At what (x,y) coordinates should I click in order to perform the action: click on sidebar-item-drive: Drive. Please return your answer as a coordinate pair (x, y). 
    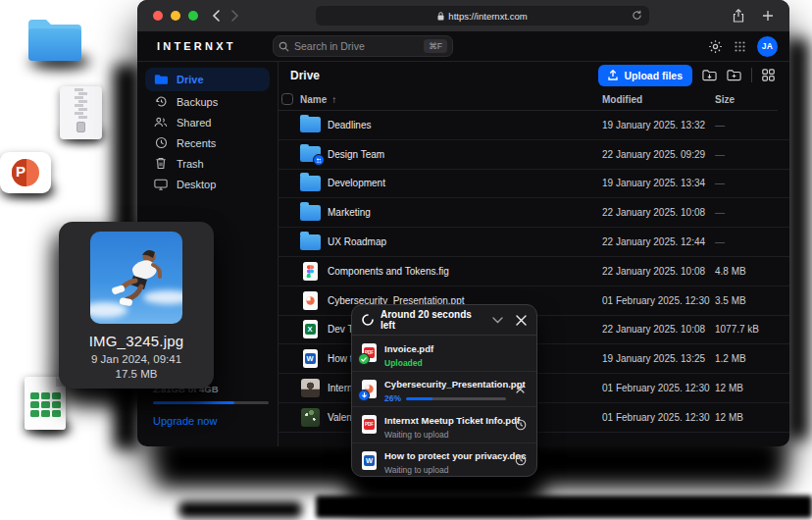
    Looking at the image, I should click on (208, 79).